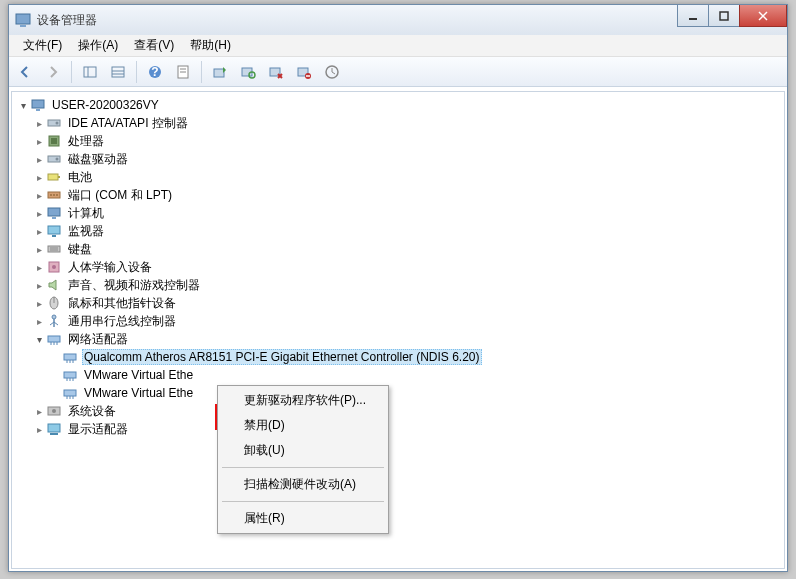 The height and width of the screenshot is (579, 796). What do you see at coordinates (155, 72) in the screenshot?
I see `help-button: ?` at bounding box center [155, 72].